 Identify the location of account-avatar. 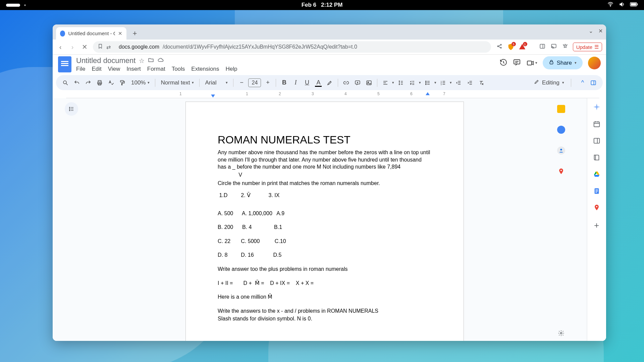
(594, 63).